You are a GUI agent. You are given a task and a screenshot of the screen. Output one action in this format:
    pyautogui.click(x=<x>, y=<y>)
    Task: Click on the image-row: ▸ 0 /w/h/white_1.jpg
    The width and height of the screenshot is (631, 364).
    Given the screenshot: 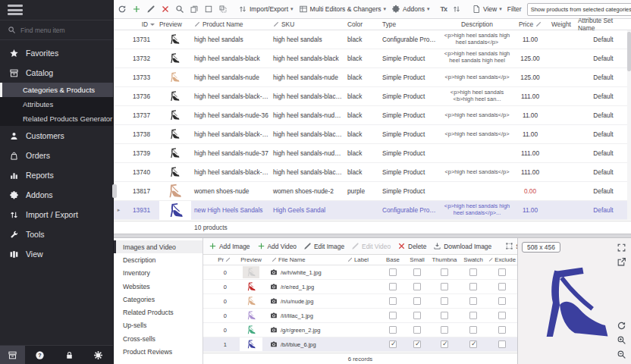 What is the action you would take?
    pyautogui.click(x=360, y=273)
    